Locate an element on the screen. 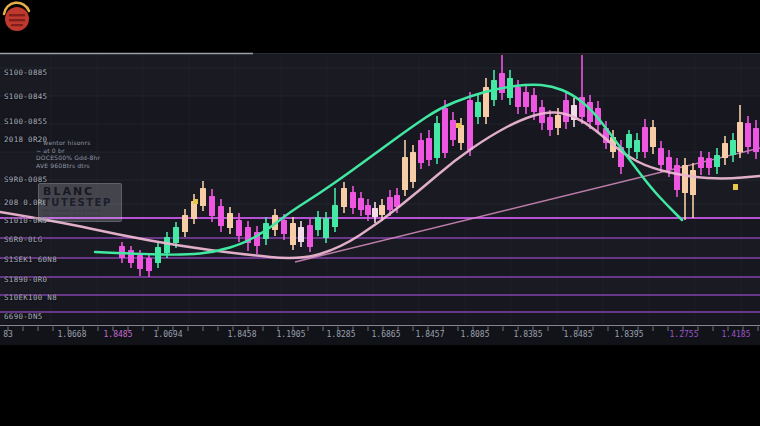  time-axis-label: 1.1905 is located at coordinates (292, 334).